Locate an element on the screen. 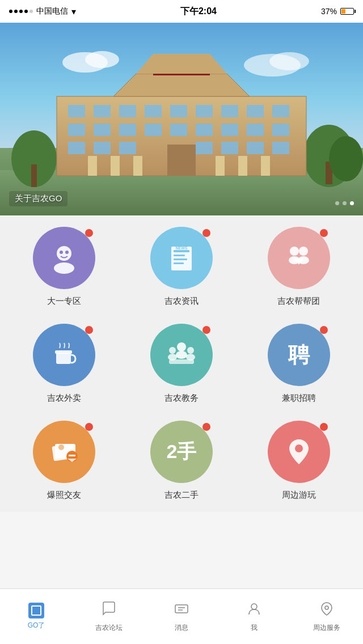  freshman-label: 大一专区 is located at coordinates (64, 302).